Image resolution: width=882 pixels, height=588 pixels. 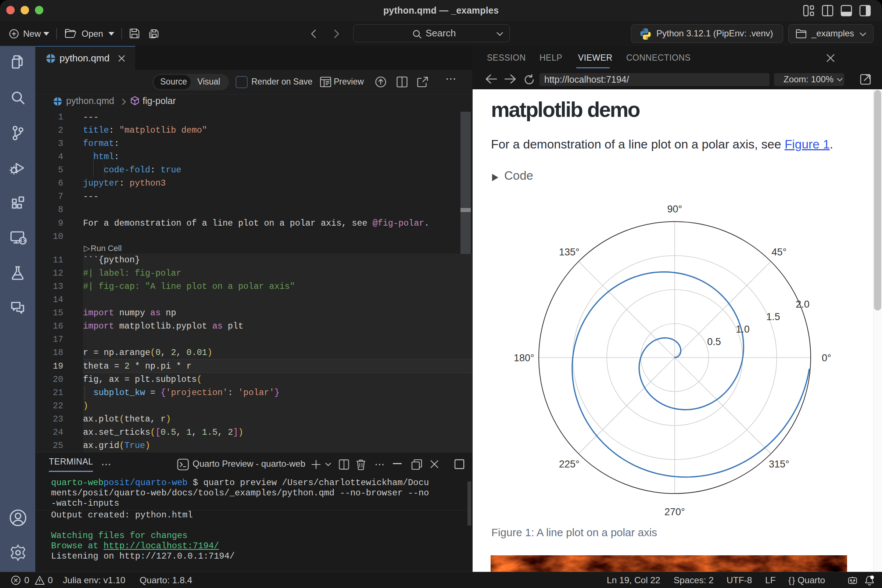 What do you see at coordinates (779, 464) in the screenshot?
I see `svg-text: 315°` at bounding box center [779, 464].